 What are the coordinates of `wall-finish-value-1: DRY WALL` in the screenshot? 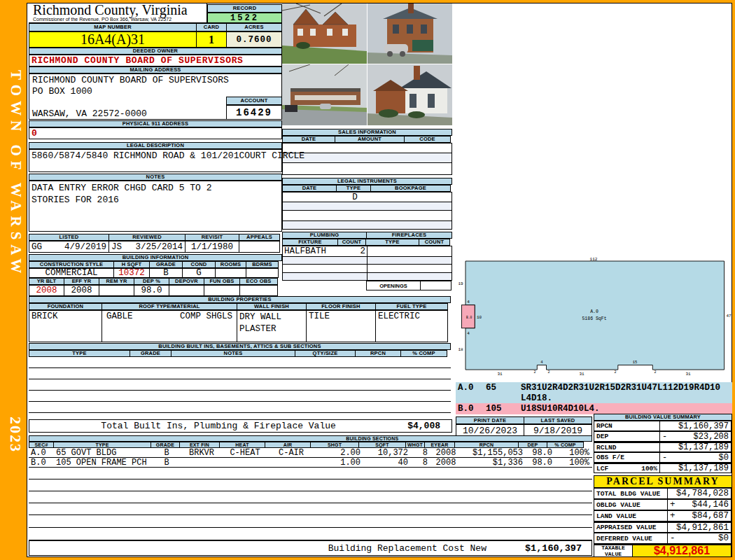 It's located at (260, 318).